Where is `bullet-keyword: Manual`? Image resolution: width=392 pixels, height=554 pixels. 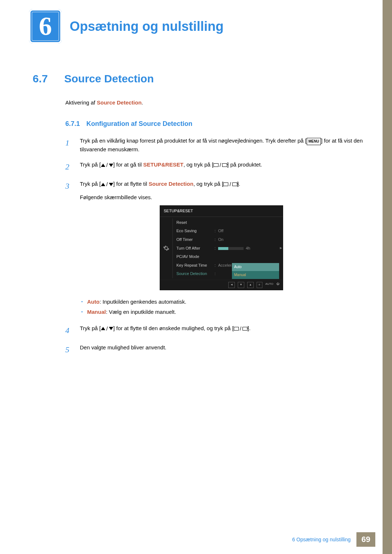
bullet-keyword: Manual is located at coordinates (97, 312).